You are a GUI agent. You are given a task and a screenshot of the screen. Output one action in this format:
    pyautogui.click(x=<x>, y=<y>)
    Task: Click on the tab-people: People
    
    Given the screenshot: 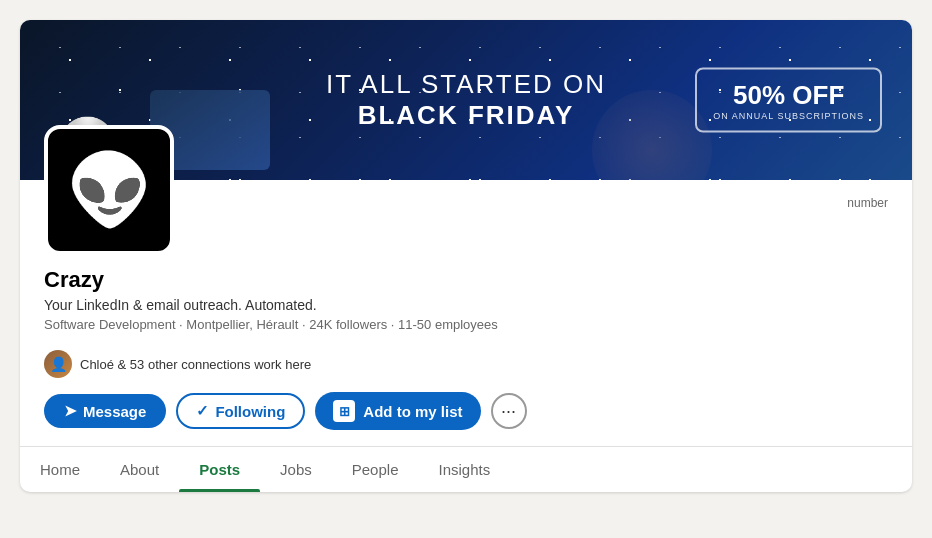 What is the action you would take?
    pyautogui.click(x=376, y=470)
    